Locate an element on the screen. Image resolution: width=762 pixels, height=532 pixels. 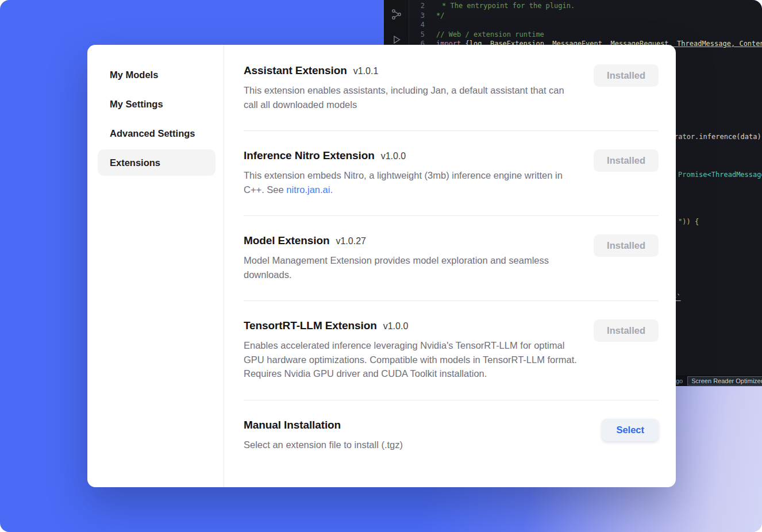
extension-name: TensortRT-LLM Extension is located at coordinates (310, 326).